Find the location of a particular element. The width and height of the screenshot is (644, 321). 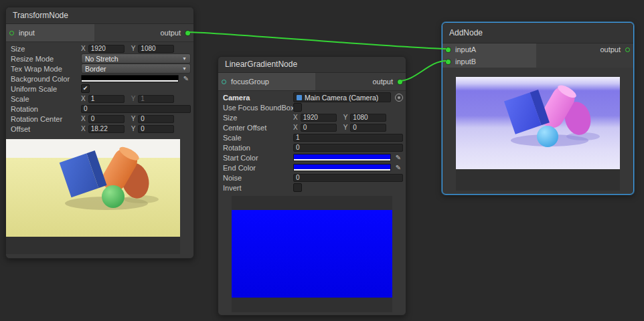

inputa-port: inputA is located at coordinates (489, 49).